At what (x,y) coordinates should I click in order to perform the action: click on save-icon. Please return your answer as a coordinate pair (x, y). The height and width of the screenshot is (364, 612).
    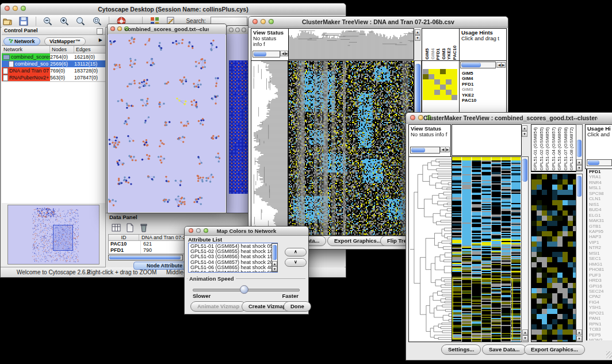
    Looking at the image, I should click on (24, 21).